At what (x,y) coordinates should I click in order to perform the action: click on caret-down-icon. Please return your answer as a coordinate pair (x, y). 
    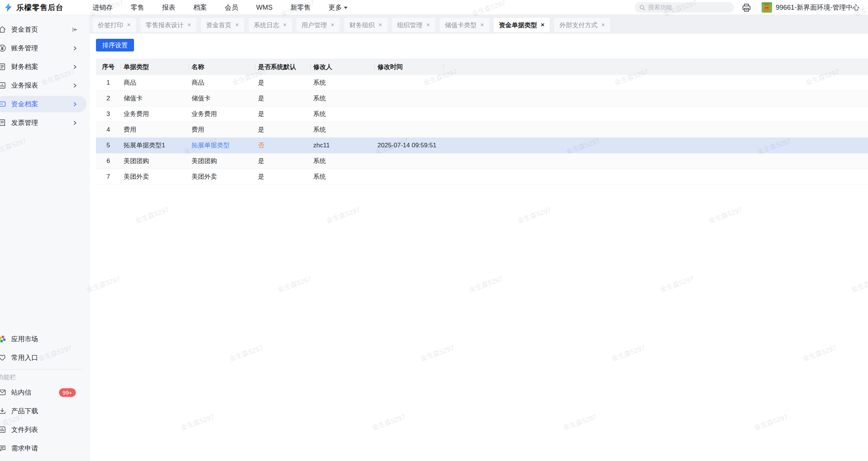
    Looking at the image, I should click on (346, 8).